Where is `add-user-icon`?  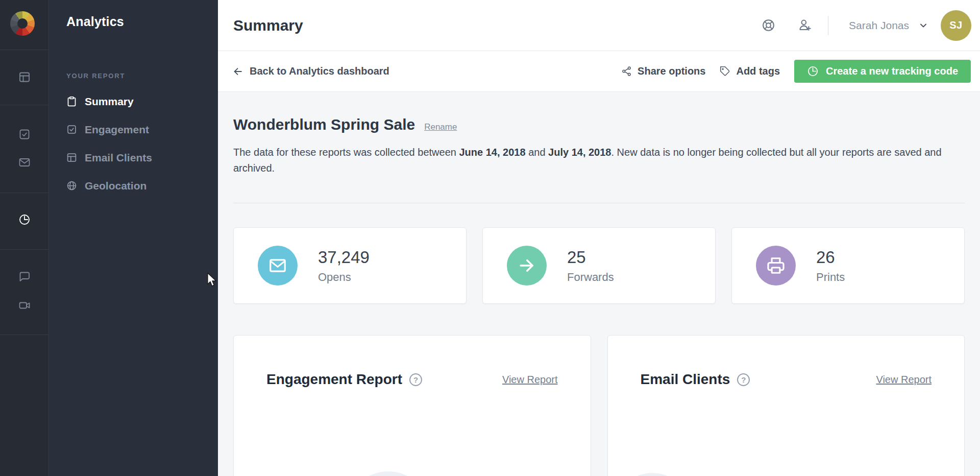
add-user-icon is located at coordinates (804, 26).